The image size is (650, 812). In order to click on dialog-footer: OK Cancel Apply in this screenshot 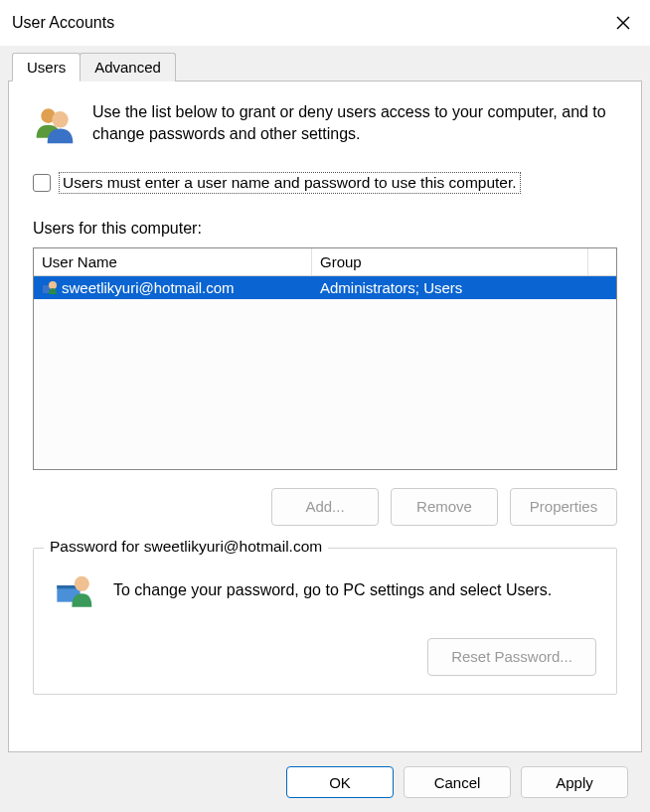, I will do `click(325, 782)`.